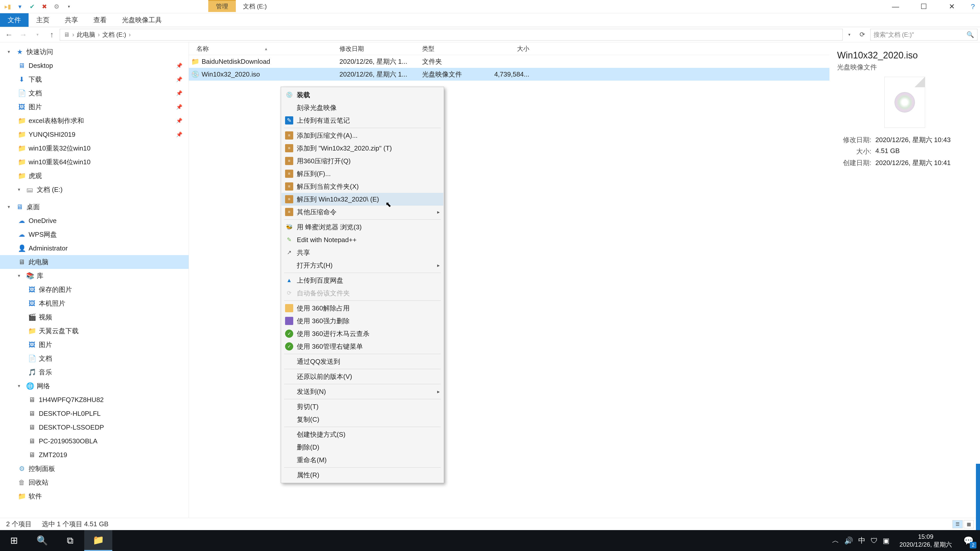 The height and width of the screenshot is (551, 980). What do you see at coordinates (362, 174) in the screenshot?
I see `ctx-extractf: ≡解压到(F)...` at bounding box center [362, 174].